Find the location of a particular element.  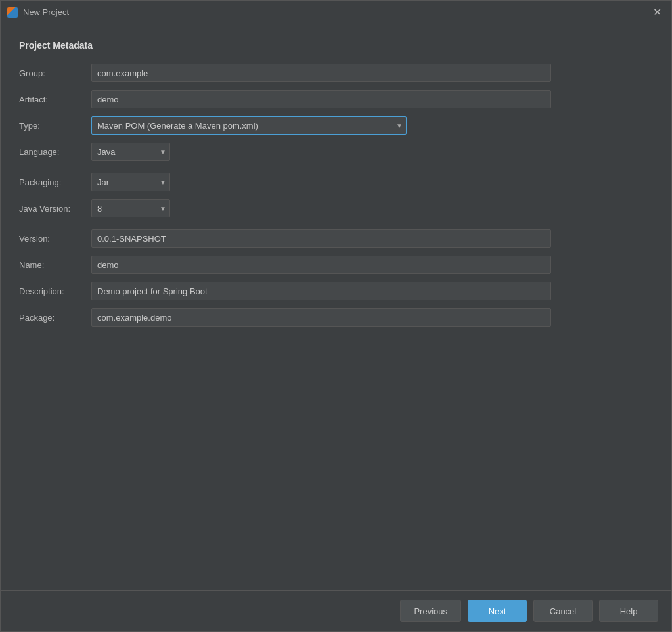

name-label: Name: is located at coordinates (55, 265).